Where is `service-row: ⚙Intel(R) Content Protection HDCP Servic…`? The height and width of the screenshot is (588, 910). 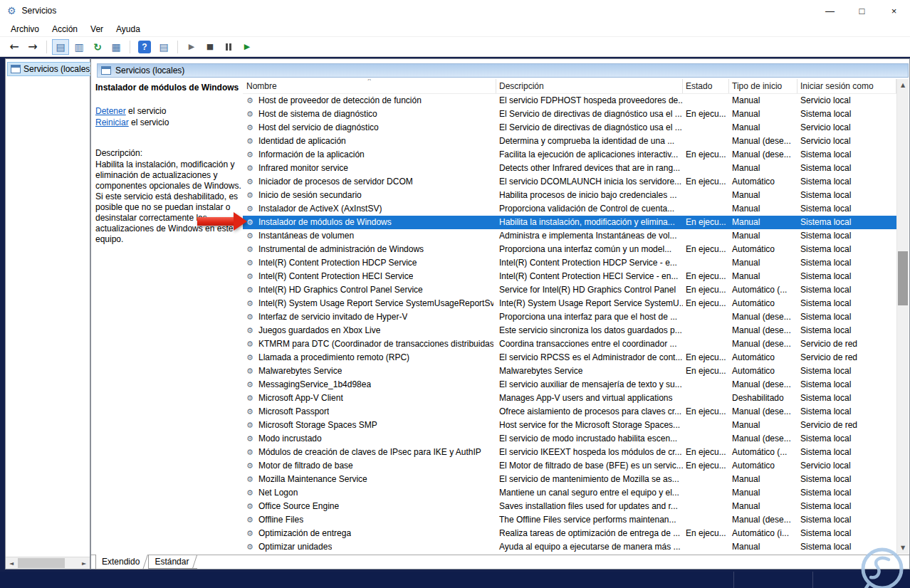
service-row: ⚙Intel(R) Content Protection HDCP Servic… is located at coordinates (570, 263).